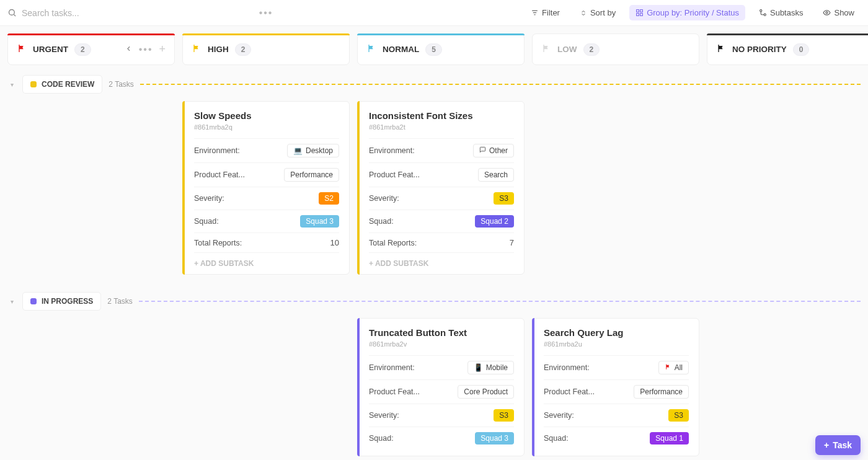 Image resolution: width=868 pixels, height=460 pixels. Describe the element at coordinates (441, 50) in the screenshot. I see `lane-header-normal: NORMAL 5` at that location.